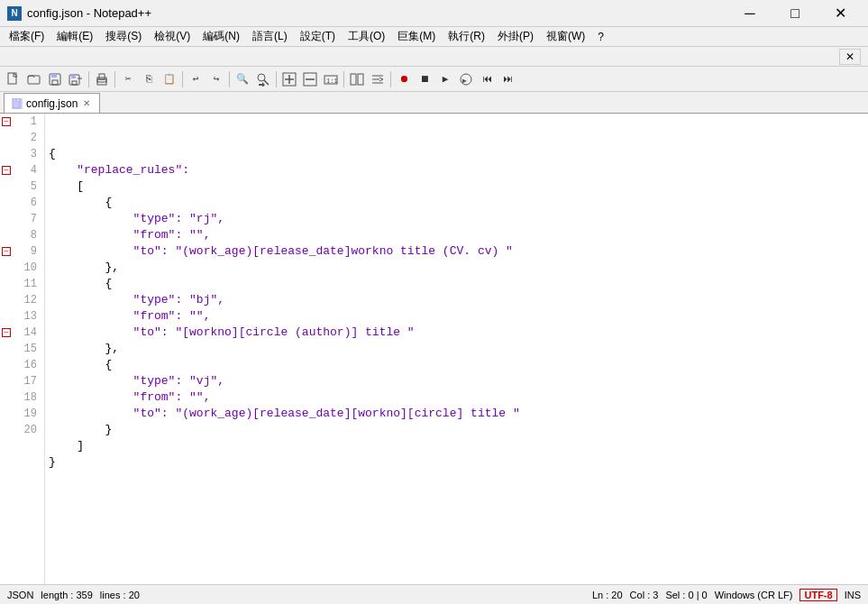 Image resolution: width=868 pixels, height=604 pixels. What do you see at coordinates (52, 103) in the screenshot?
I see `tab-config-json: config.json ✕` at bounding box center [52, 103].